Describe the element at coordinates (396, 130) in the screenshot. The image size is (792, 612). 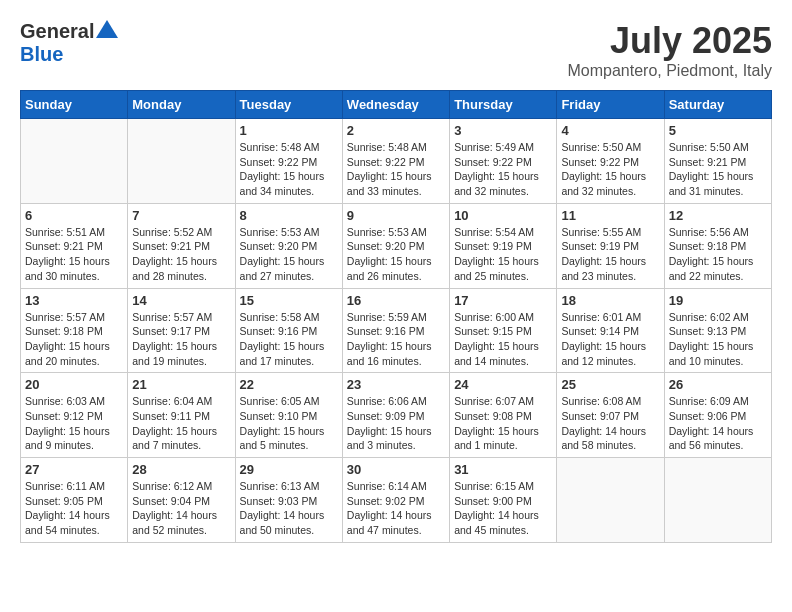
I see `day-number: 2` at that location.